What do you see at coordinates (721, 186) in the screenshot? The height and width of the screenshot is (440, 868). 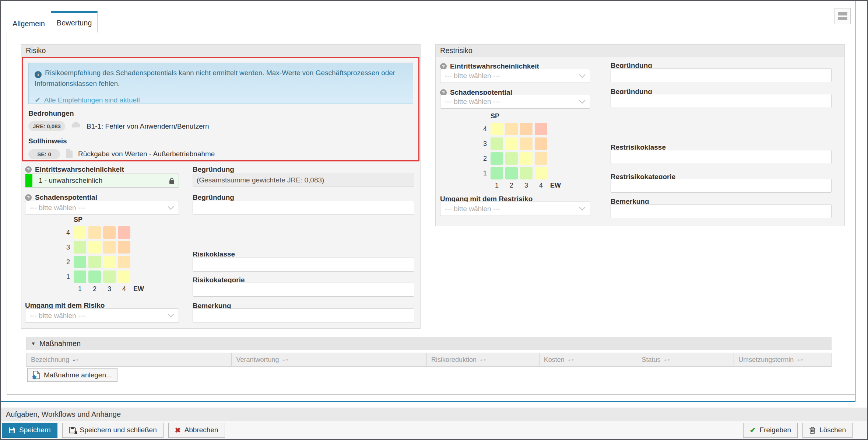 I see `residual-category-input` at bounding box center [721, 186].